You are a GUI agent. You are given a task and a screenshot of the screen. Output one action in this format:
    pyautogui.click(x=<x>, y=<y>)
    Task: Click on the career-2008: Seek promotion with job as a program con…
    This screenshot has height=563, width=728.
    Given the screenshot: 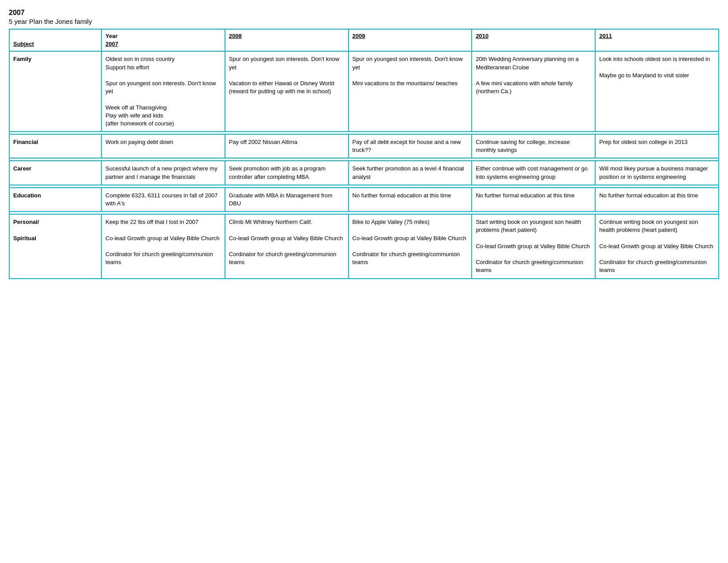 What is the action you would take?
    pyautogui.click(x=287, y=173)
    